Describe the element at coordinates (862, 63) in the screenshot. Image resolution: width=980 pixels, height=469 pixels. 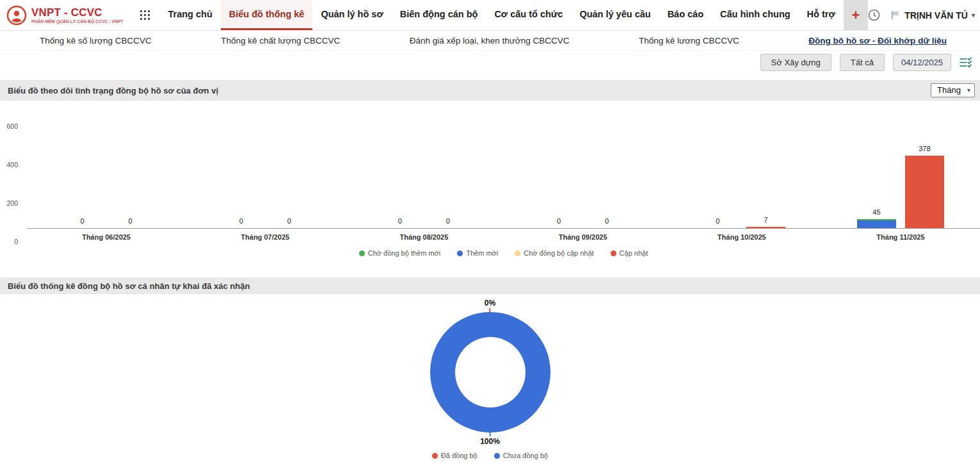
I see `scope-filter-button: Tất cả` at that location.